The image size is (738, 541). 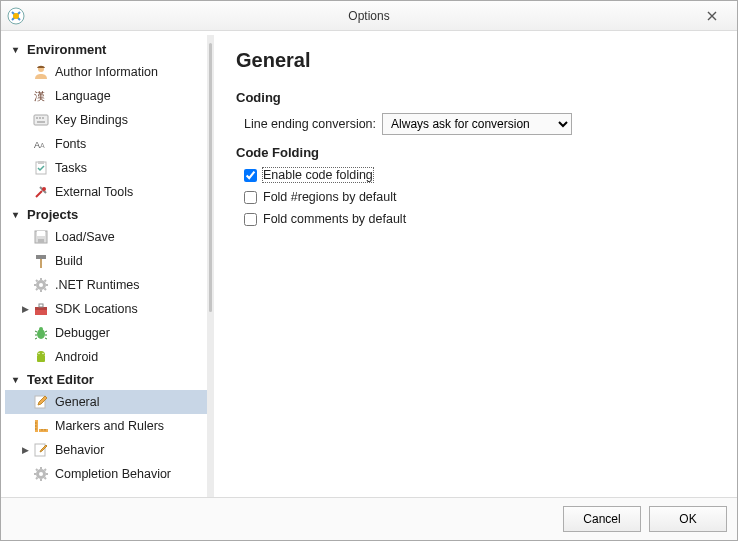 I want to click on tree-item-label: .NET Runtimes, so click(x=98, y=285).